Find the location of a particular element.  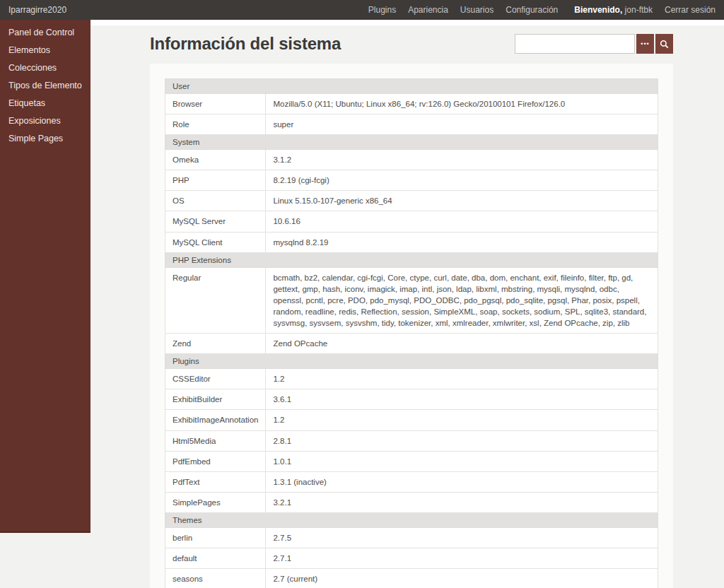

section-header-row: User is located at coordinates (411, 86).